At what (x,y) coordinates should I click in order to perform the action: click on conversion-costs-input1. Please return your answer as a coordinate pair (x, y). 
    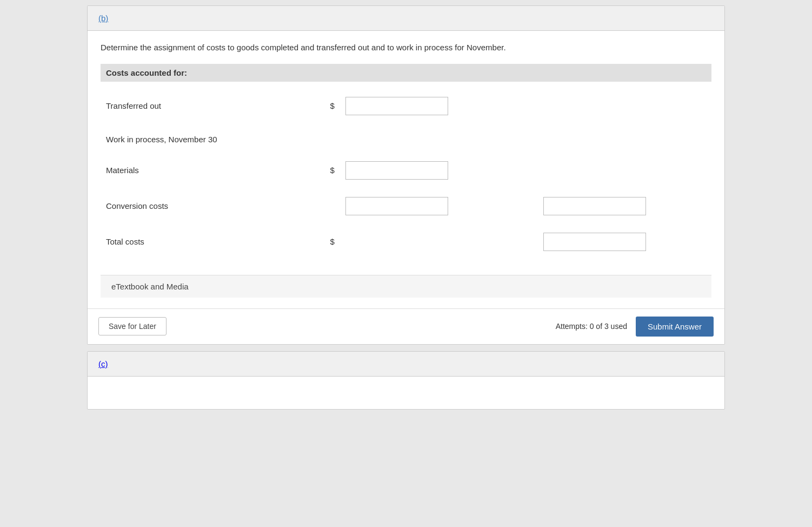
    Looking at the image, I should click on (397, 206).